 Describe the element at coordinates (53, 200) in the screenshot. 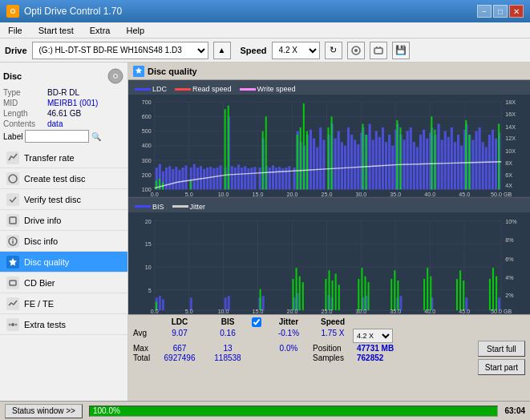

I see `verify-label: Verify test disc` at that location.